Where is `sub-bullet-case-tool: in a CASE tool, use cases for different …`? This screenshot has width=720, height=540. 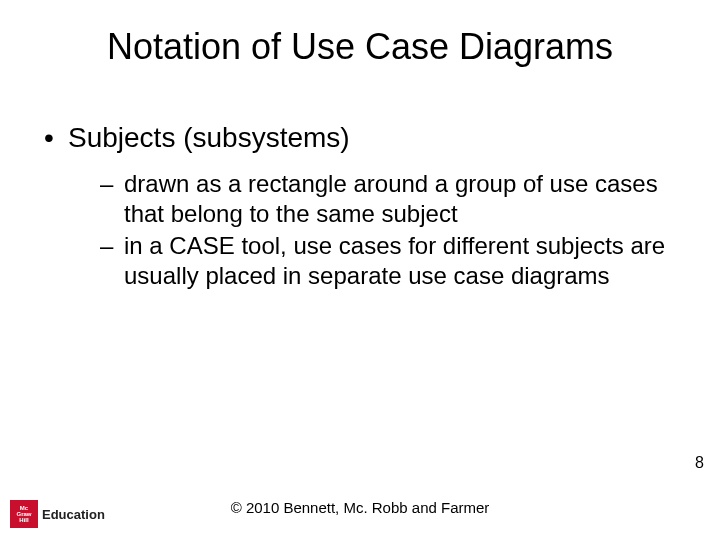
sub-bullet-case-tool: in a CASE tool, use cases for different … is located at coordinates (390, 261).